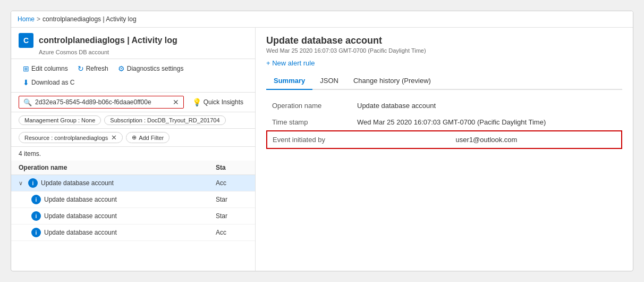  Describe the element at coordinates (49, 82) in the screenshot. I see `download-button: ⬇ Download as C` at that location.